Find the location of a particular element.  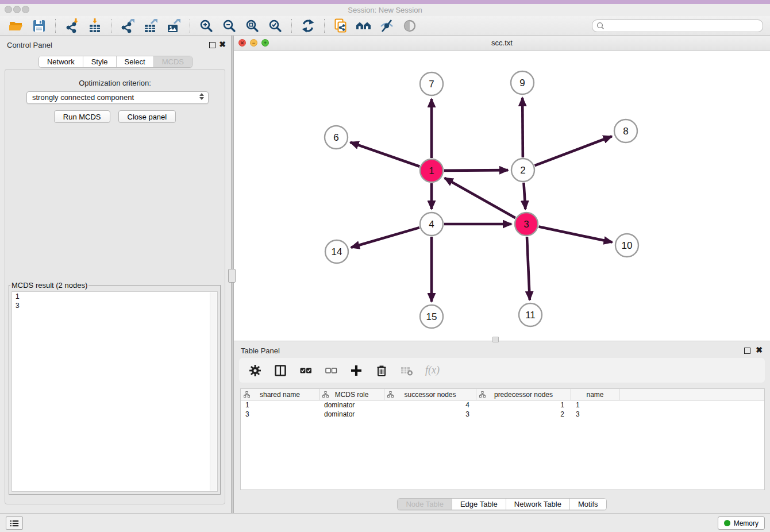

export-image-button is located at coordinates (174, 26).